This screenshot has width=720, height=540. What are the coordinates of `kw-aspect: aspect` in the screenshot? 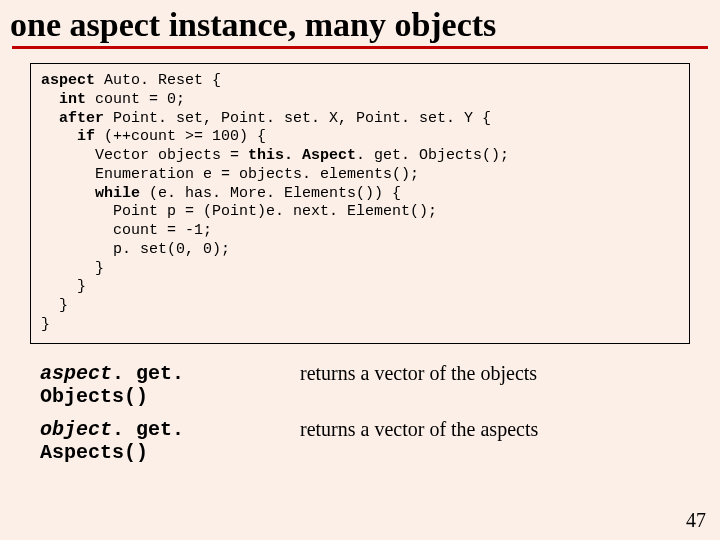 It's located at (68, 80).